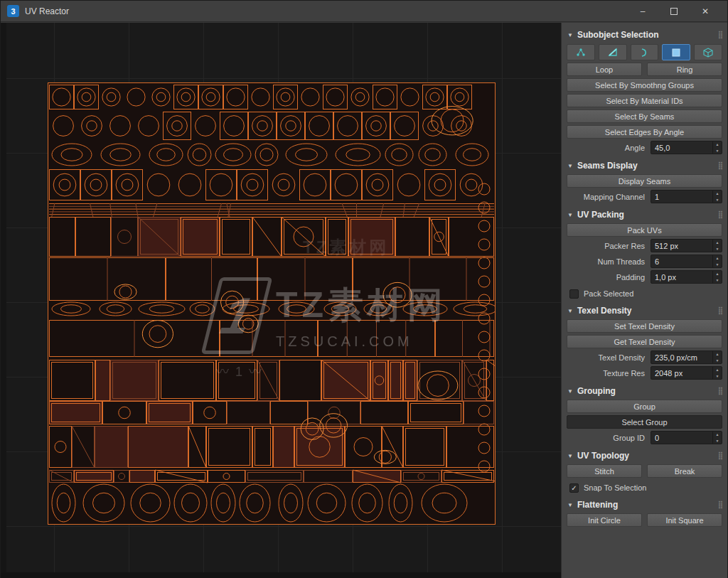 The image size is (728, 578). I want to click on pack-selected-checkbox, so click(574, 294).